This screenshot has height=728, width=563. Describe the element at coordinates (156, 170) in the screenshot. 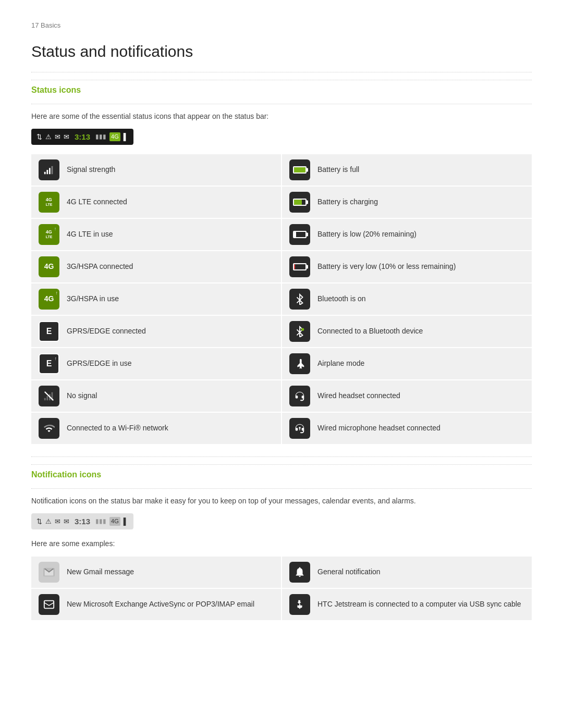

I see `status-icon-signal-strength: Signal strength` at that location.